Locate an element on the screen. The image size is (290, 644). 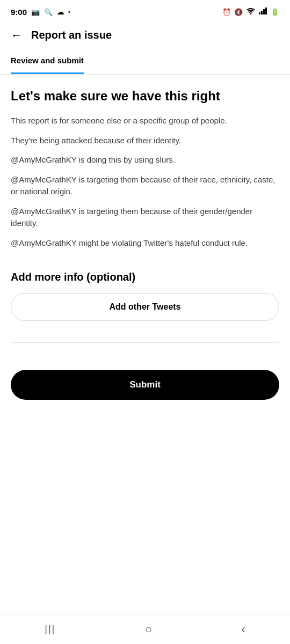
status-bar: 9:00 📷 🔍 ☁ • ⏰ 🔇 🔋 is located at coordinates (145, 11).